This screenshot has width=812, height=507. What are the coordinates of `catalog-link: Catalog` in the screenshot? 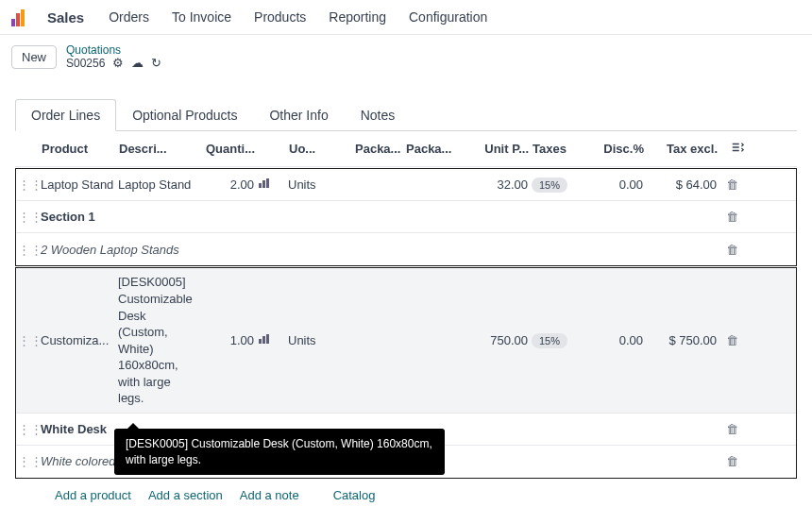 It's located at (355, 495).